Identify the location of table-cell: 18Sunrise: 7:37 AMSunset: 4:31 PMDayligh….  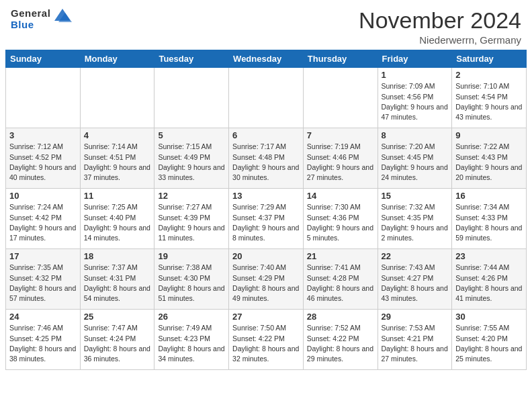
(117, 279).